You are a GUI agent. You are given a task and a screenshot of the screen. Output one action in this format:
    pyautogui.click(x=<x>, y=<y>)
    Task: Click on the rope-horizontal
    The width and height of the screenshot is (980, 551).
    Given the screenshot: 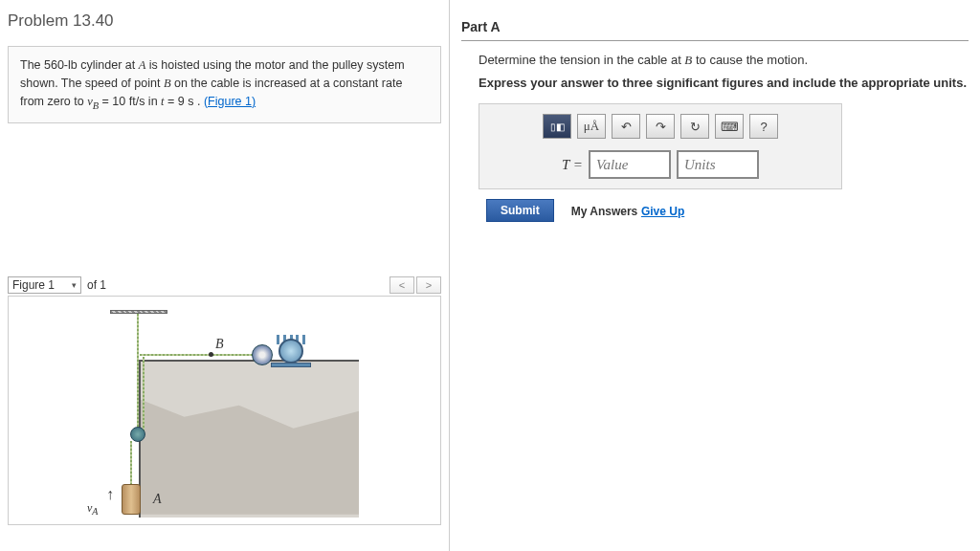 What is the action you would take?
    pyautogui.click(x=198, y=355)
    